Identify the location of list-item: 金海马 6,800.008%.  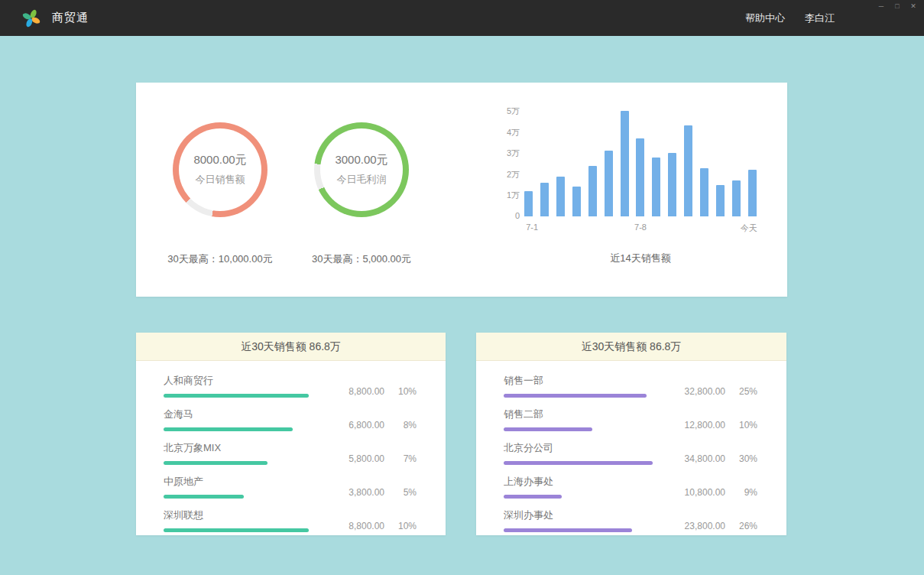
(290, 419).